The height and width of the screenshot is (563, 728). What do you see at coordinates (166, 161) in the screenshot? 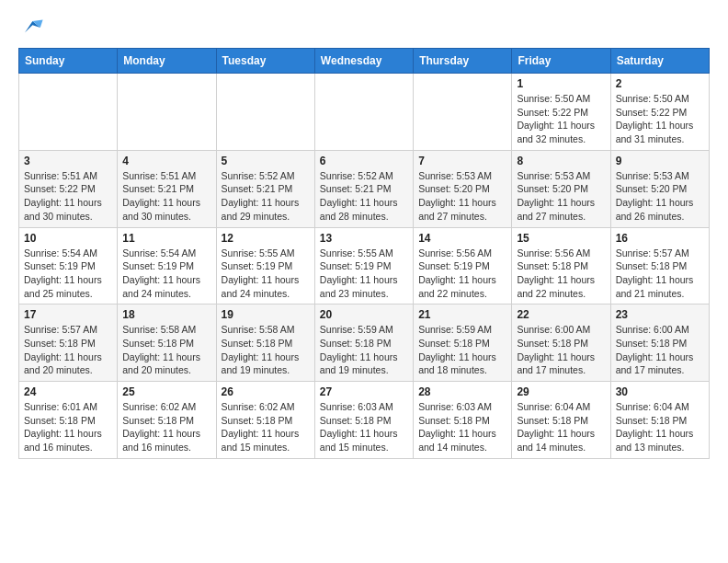
I see `day-number: 4` at bounding box center [166, 161].